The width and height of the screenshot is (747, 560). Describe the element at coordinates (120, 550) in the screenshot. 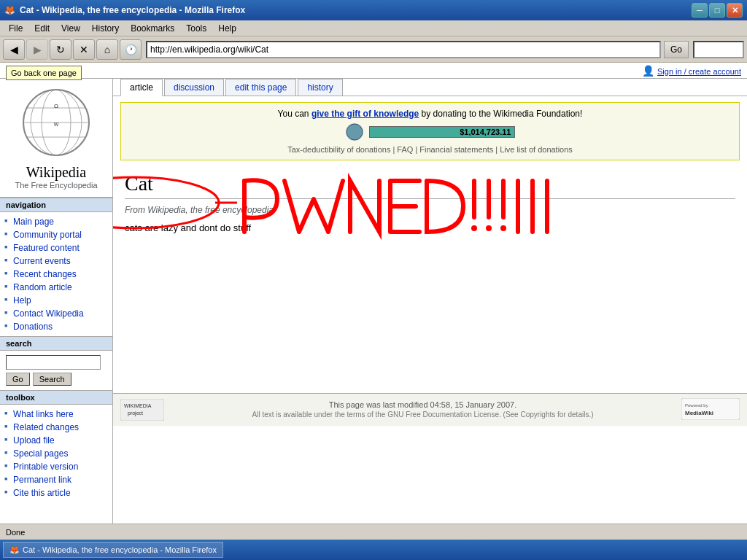

I see `taskbar-item-label: Cat - Wikipedia, the free encyclopedia -…` at that location.